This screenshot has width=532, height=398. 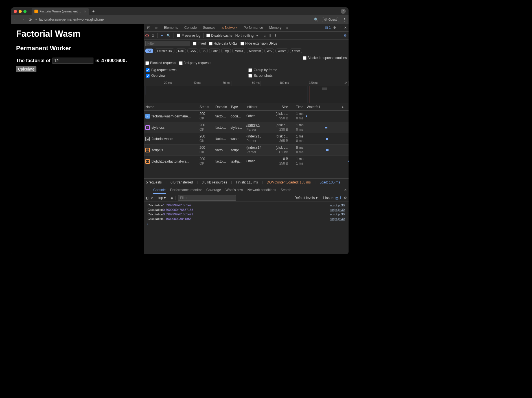 What do you see at coordinates (244, 36) in the screenshot?
I see `throttling-select: No throttling` at bounding box center [244, 36].